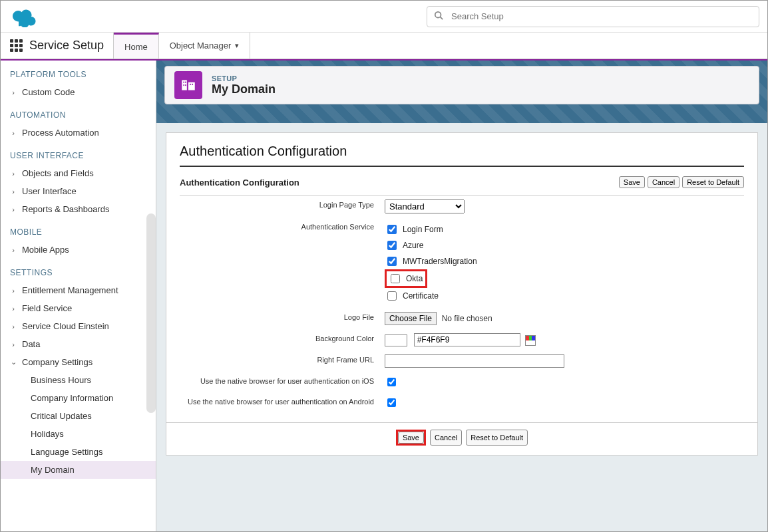  Describe the element at coordinates (280, 361) in the screenshot. I see `label-right-frame: Right Frame URL` at that location.